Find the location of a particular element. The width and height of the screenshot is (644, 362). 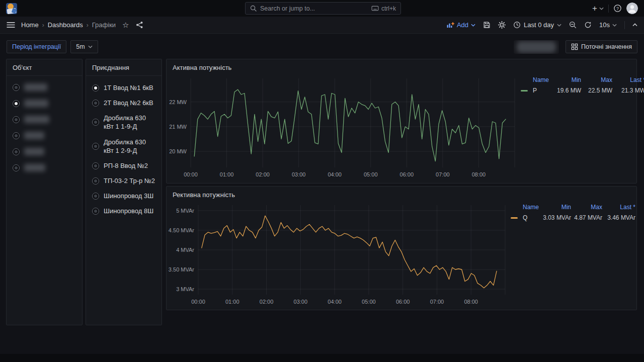

breadcrumb-item: Dashboards is located at coordinates (65, 25).